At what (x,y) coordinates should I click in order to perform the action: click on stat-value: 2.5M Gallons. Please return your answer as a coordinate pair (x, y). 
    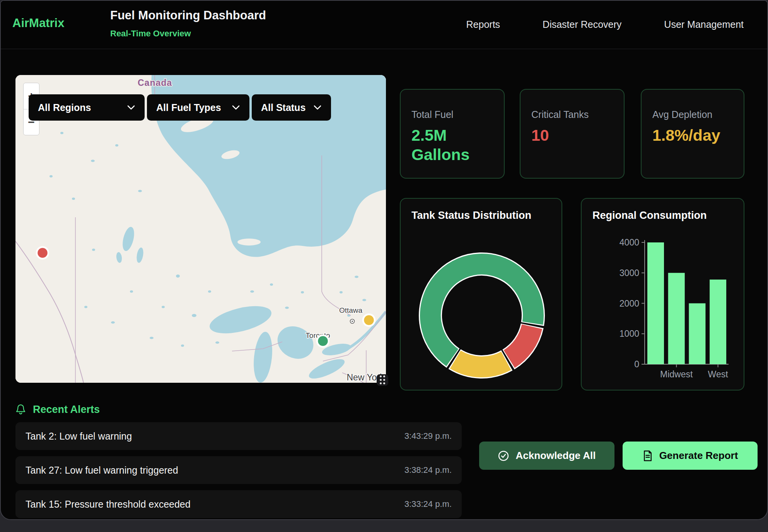
    Looking at the image, I should click on (451, 145).